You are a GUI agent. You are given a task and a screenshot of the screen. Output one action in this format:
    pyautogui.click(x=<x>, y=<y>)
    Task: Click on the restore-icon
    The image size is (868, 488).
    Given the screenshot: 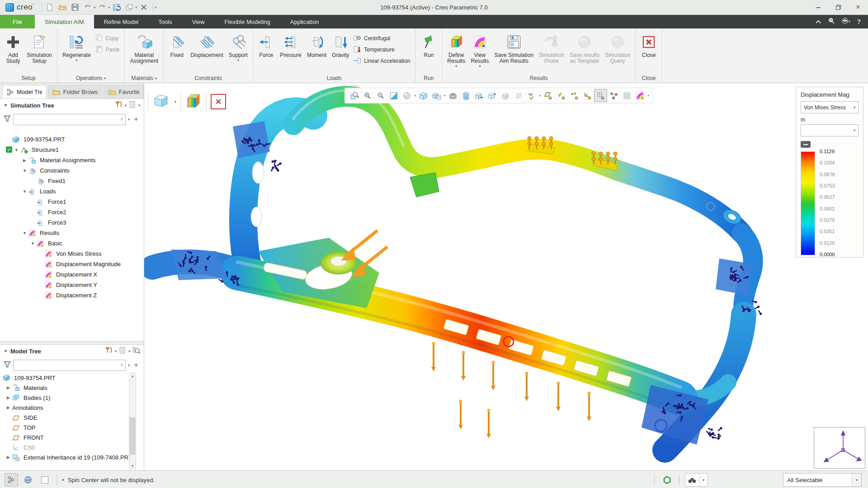 What is the action you would take?
    pyautogui.click(x=838, y=7)
    